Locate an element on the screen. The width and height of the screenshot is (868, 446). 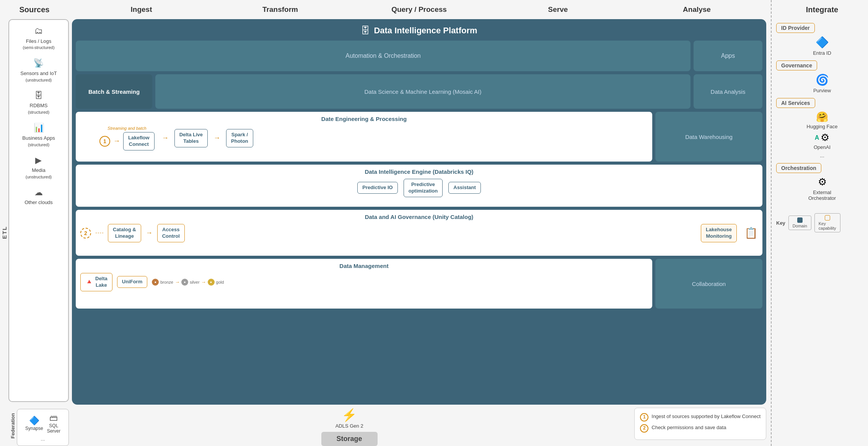
engineering-content: Streaming and batch 1 → LakeflowConnect … is located at coordinates (364, 138).